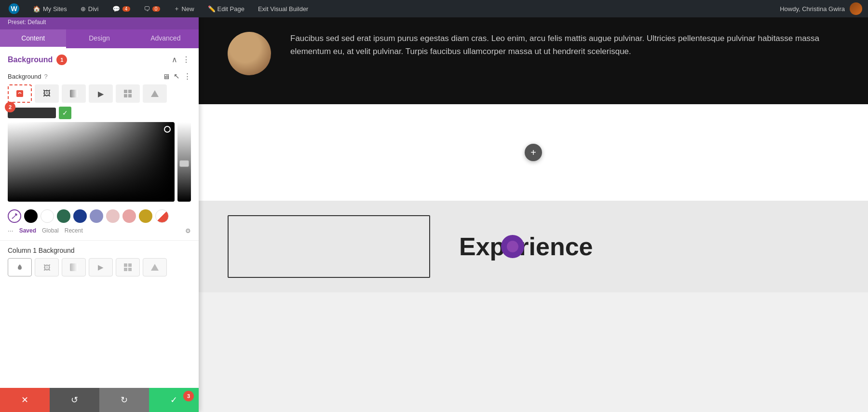 Image resolution: width=868 pixels, height=412 pixels. What do you see at coordinates (14, 216) in the screenshot?
I see `eyedropper-button` at bounding box center [14, 216].